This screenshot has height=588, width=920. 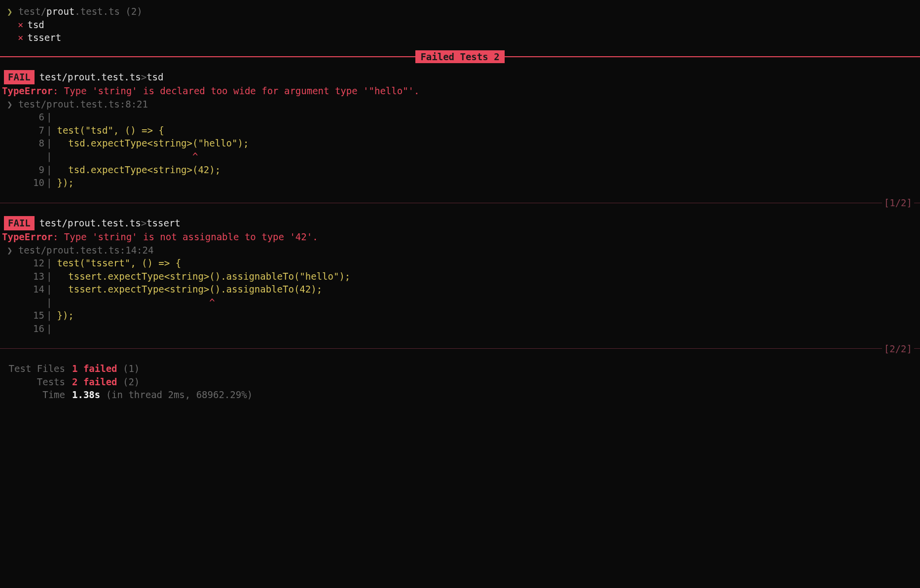 I want to click on code-snippet: 12|test("tssert", () => {13| tssert.expe…, so click(x=460, y=296).